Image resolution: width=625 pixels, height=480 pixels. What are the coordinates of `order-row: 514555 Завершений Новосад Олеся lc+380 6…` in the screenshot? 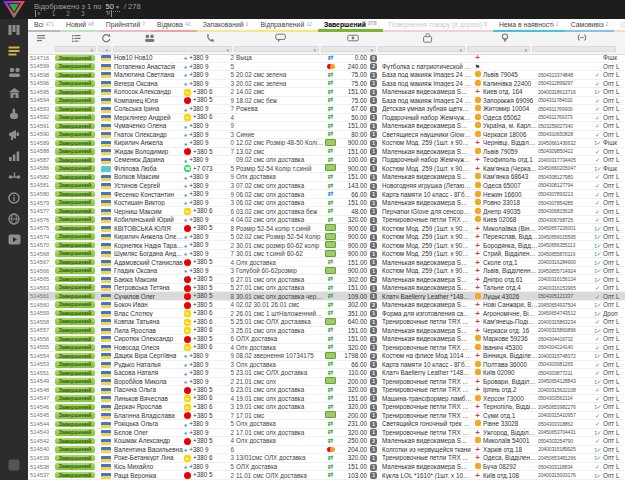 It's located at (326, 348).